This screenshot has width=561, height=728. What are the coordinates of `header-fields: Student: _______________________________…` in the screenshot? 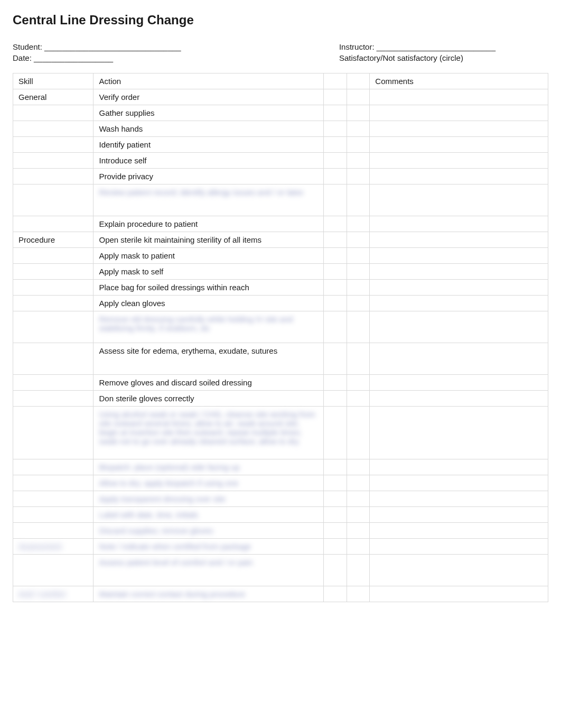 It's located at (280, 52).